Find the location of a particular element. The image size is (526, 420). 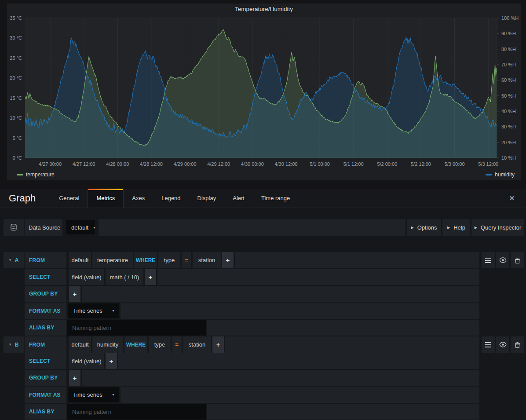

tab-general: General is located at coordinates (69, 198).